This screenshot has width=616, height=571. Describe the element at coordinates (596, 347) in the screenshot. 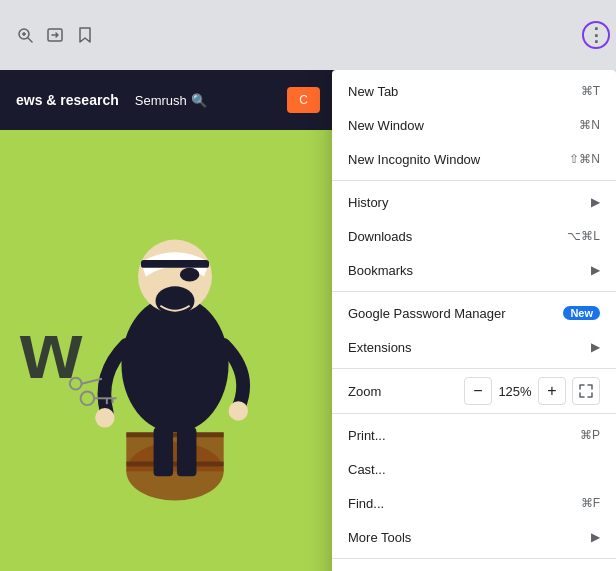

I see `extensions-arrow-icon: ▶` at that location.